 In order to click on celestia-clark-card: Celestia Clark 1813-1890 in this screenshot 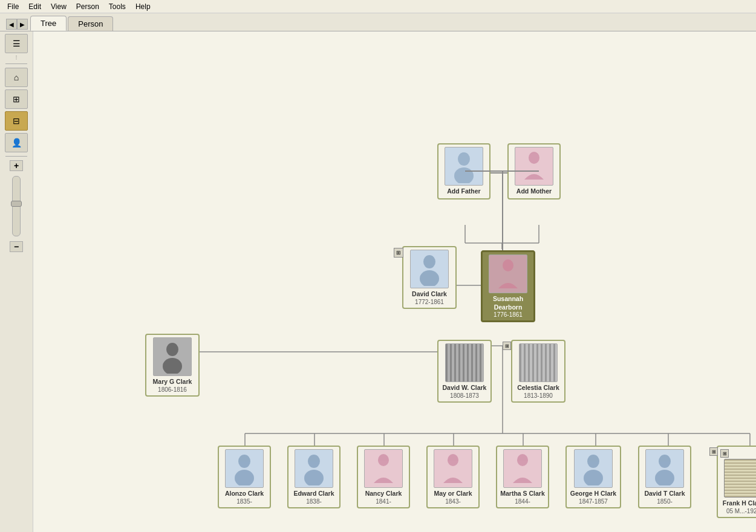, I will do `click(538, 371)`.